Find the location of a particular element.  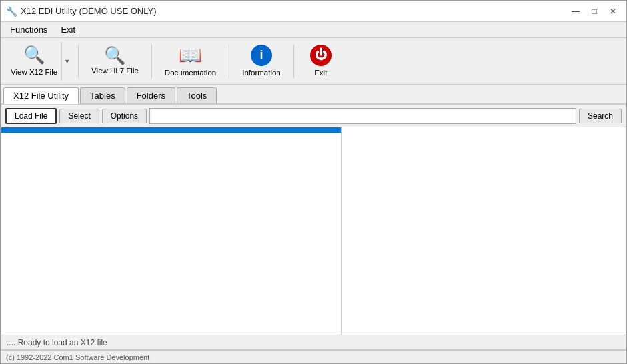

window-close-button: ✕ is located at coordinates (613, 11).